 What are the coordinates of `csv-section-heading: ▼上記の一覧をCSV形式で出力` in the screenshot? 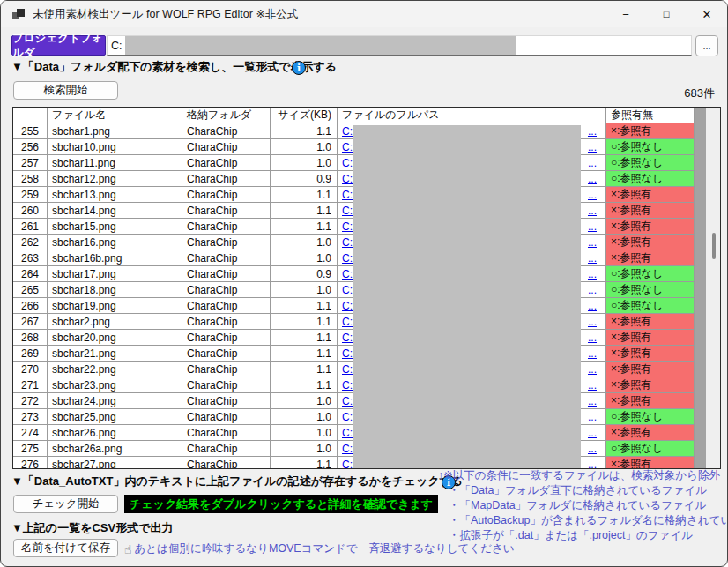 It's located at (93, 528).